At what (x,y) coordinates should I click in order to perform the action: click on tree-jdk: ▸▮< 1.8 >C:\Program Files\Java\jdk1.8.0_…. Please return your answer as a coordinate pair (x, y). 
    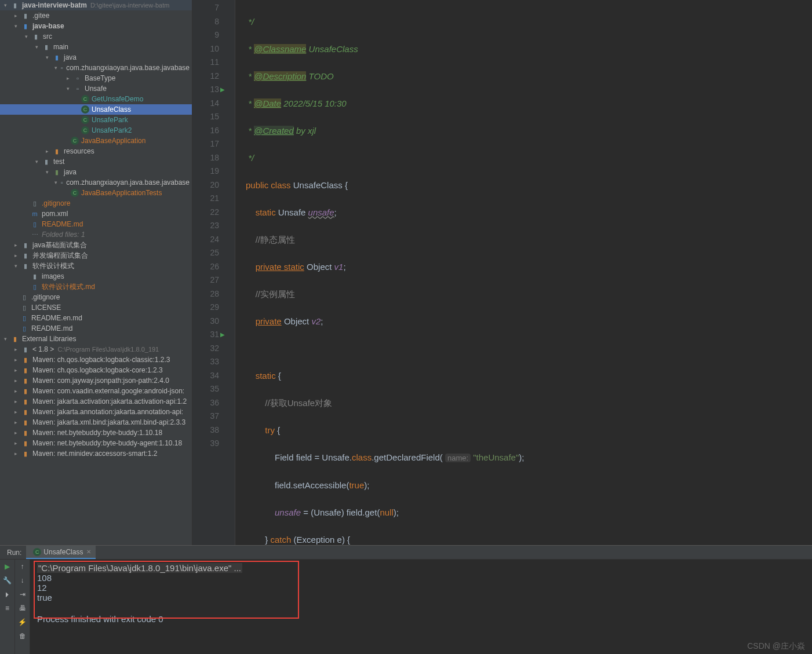
    Looking at the image, I should click on (96, 349).